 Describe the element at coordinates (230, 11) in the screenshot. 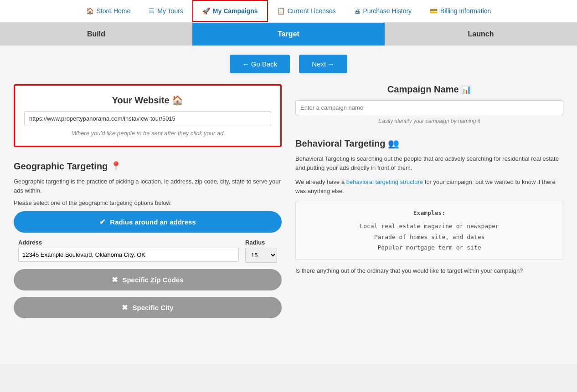

I see `nav-my-campaigns: 🚀 My Campaigns` at that location.